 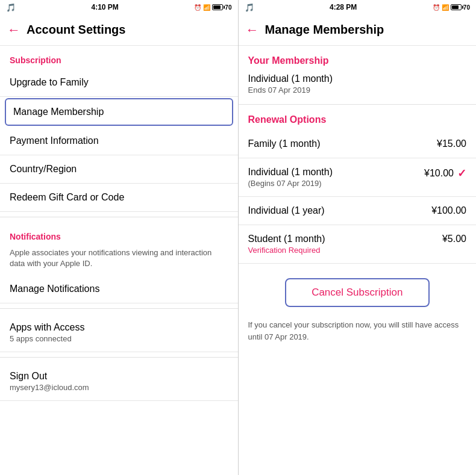 What do you see at coordinates (358, 144) in the screenshot?
I see `renewal-option-family-1m: Family (1 month) ¥15.00` at bounding box center [358, 144].